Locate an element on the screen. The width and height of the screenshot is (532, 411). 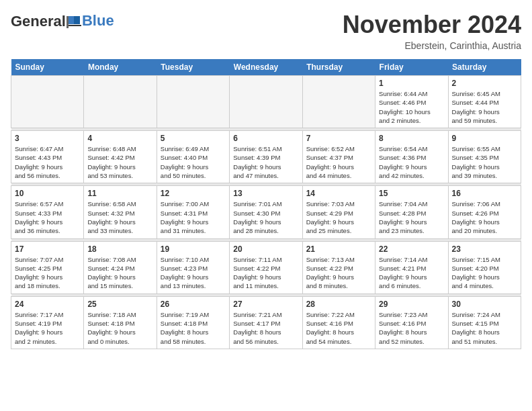
day-number: 6 is located at coordinates (266, 138).